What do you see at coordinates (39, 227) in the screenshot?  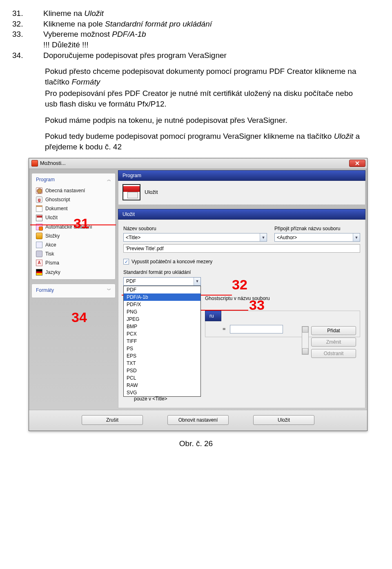 I see `autosave-icon` at bounding box center [39, 227].